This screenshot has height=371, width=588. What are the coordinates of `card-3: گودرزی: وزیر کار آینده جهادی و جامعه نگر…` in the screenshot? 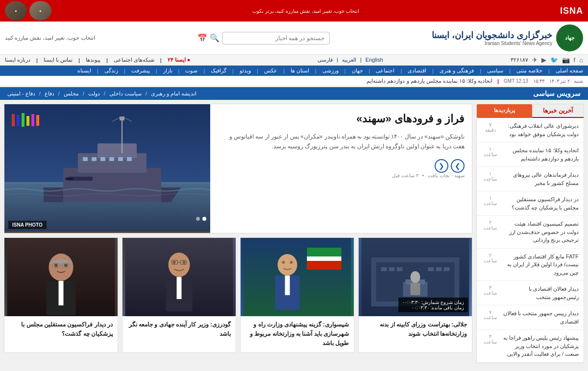 It's located at (179, 295).